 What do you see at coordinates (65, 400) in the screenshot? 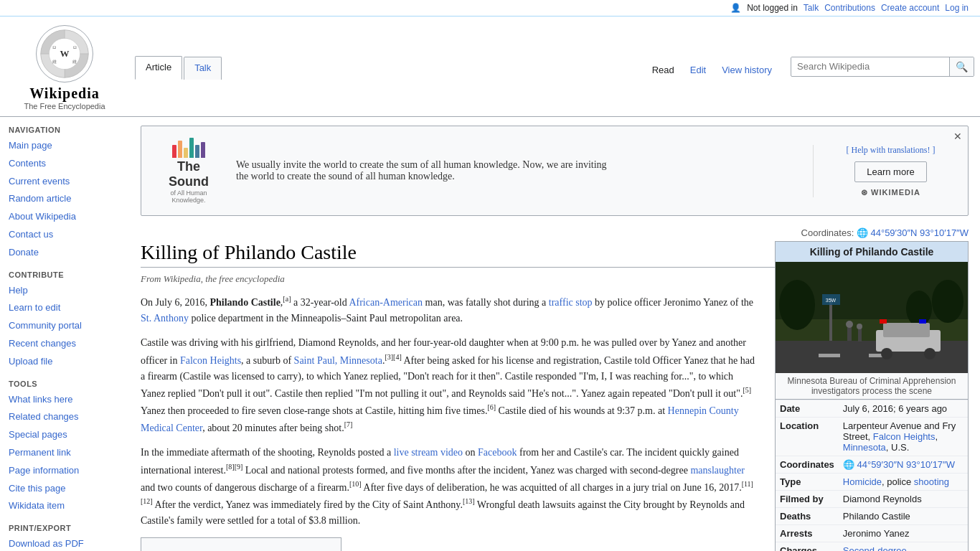
I see `sidebar-item-what-links: What links here` at bounding box center [65, 400].